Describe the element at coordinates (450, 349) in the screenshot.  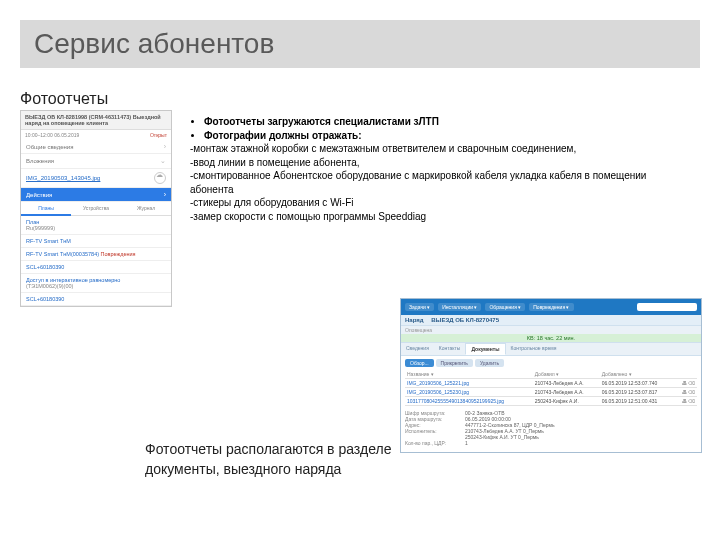
I see `tab-contacts: Контакты` at that location.